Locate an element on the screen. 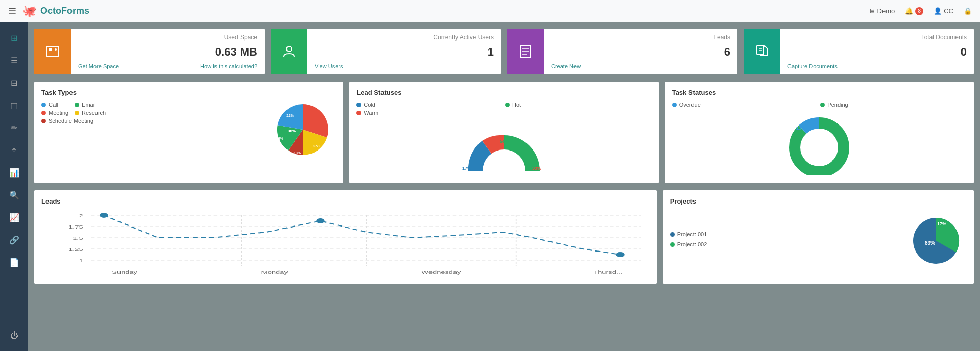  sidebar-item-calendar: ◫ is located at coordinates (14, 105).